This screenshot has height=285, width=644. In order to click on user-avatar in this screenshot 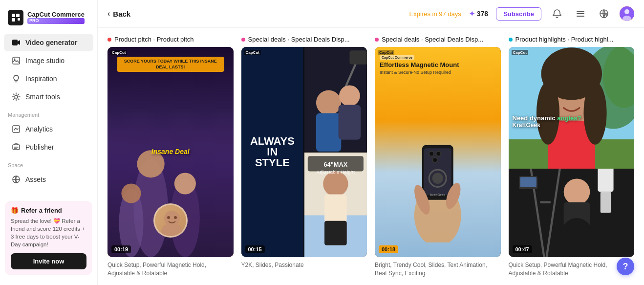, I will do `click(627, 14)`.